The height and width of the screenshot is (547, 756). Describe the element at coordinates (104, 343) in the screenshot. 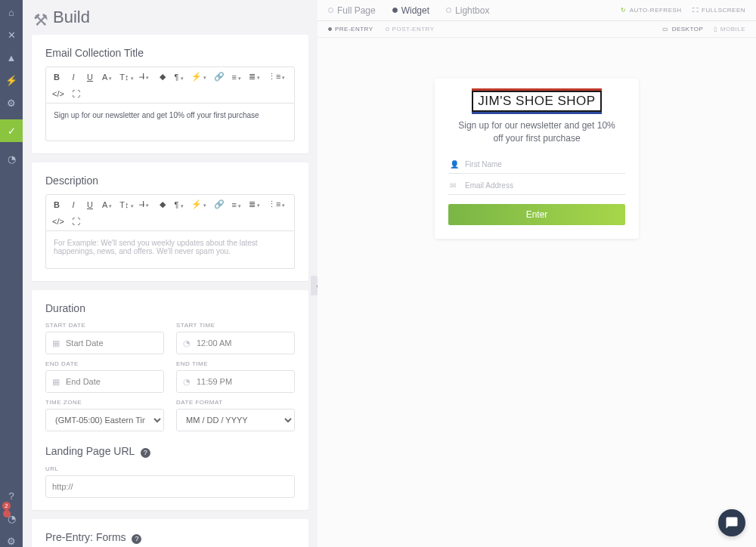

I see `start-date-input: ▦Start Date` at that location.